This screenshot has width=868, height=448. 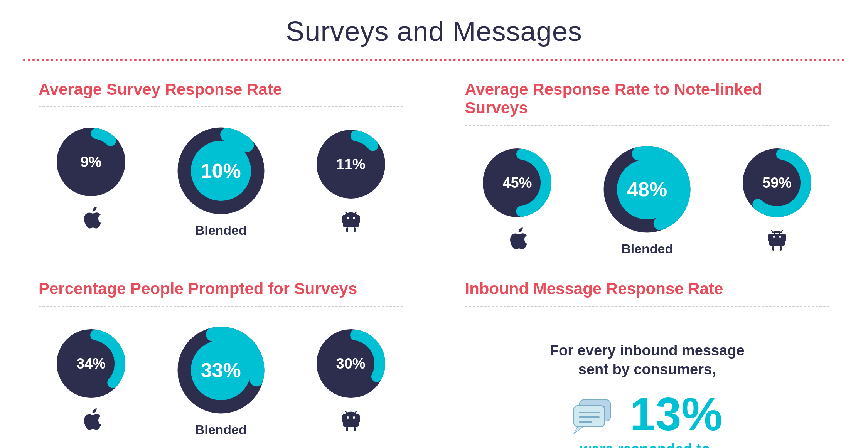 I want to click on avg-note-android: 59%, so click(x=777, y=201).